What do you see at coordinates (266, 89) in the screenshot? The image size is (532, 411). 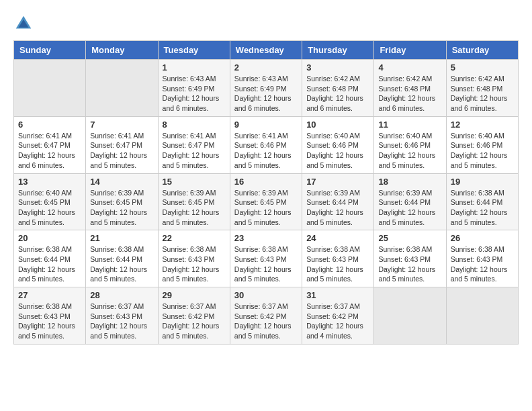 I see `calendar-cell: 2Sunrise: 6:43 AM Sunset: 6:49 PM Daylig…` at bounding box center [266, 89].